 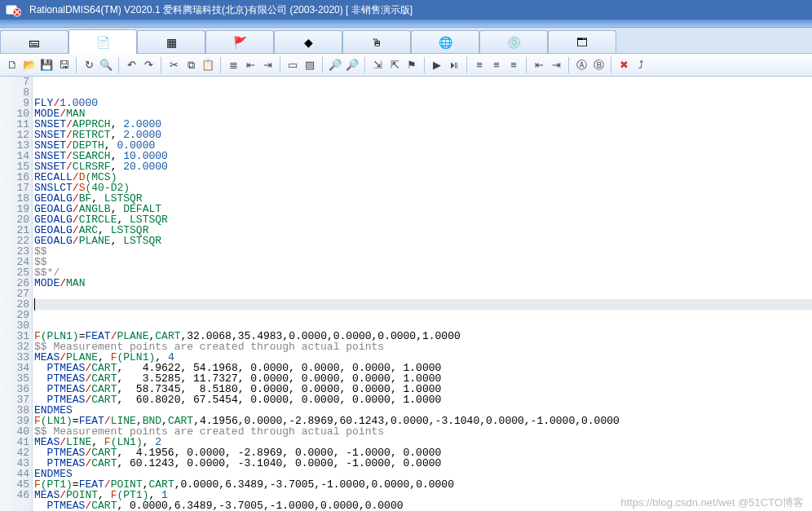 What do you see at coordinates (641, 65) in the screenshot?
I see `export-button: ⤴` at bounding box center [641, 65].